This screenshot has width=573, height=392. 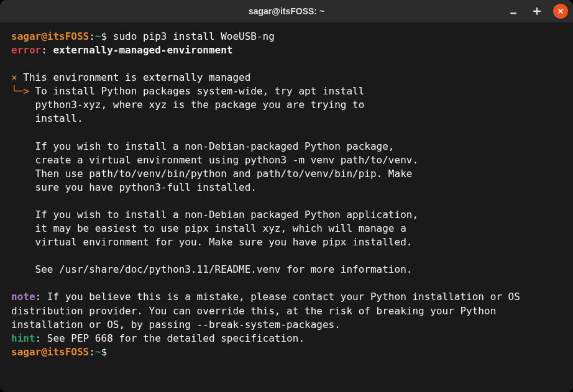 I want to click on block-line: create a virtual environment using pytho…, so click(x=227, y=160).